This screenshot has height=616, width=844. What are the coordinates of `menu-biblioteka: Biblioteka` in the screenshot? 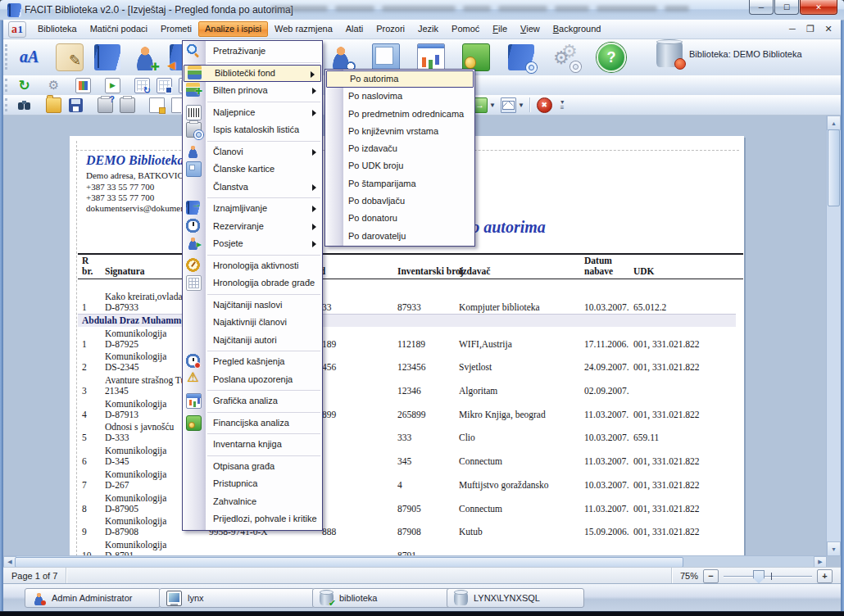 It's located at (57, 29).